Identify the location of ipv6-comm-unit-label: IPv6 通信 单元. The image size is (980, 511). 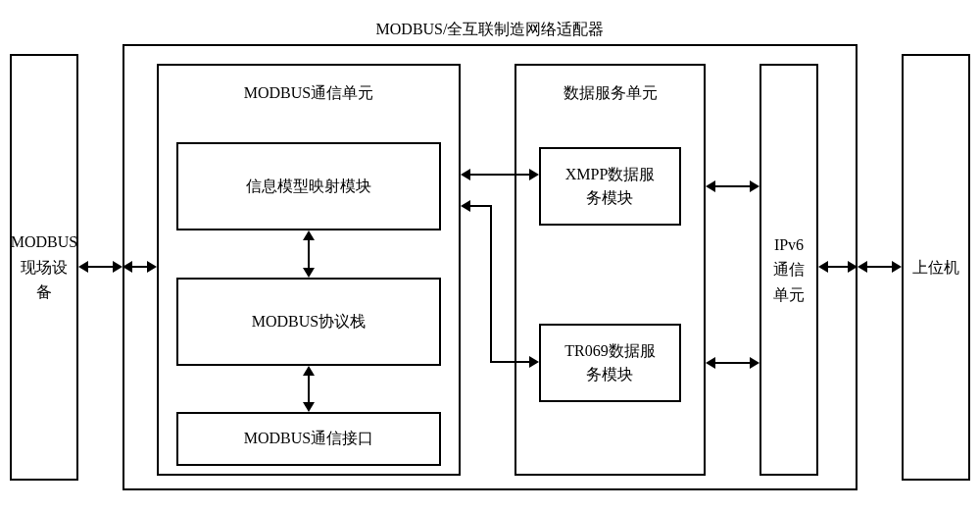
(789, 271).